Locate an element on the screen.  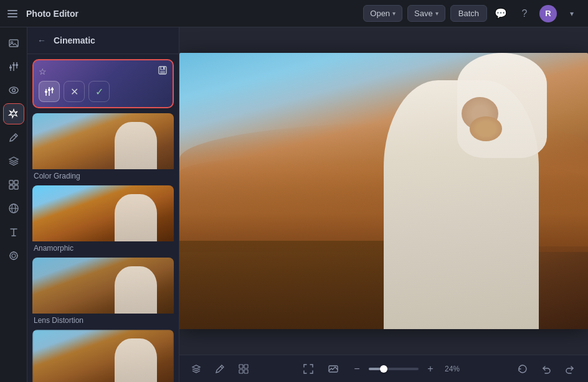
sidebar-item-stamp is located at coordinates (14, 256).